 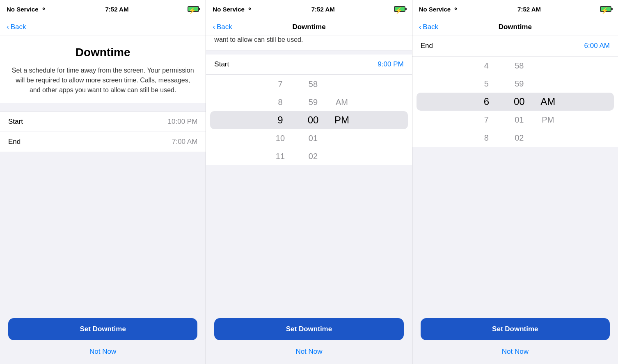 I want to click on end-row-1: End 7:00 AM, so click(x=103, y=142).